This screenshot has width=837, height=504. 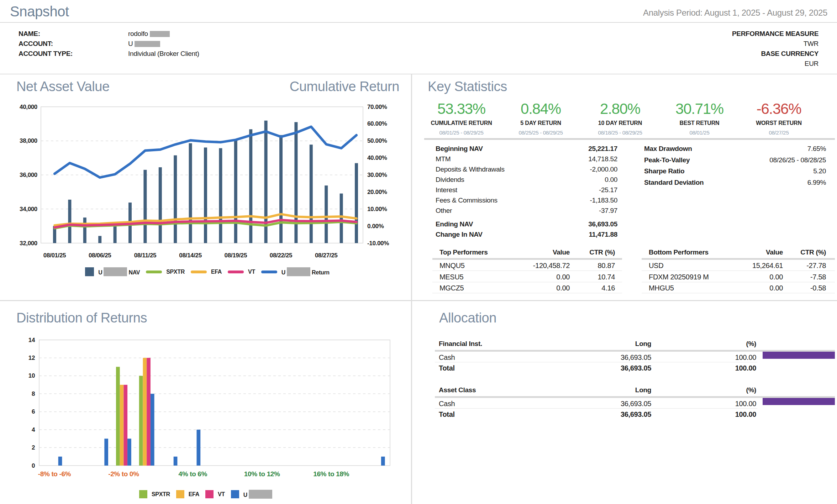 What do you see at coordinates (773, 183) in the screenshot?
I see `risk-value: 6.99%` at bounding box center [773, 183].